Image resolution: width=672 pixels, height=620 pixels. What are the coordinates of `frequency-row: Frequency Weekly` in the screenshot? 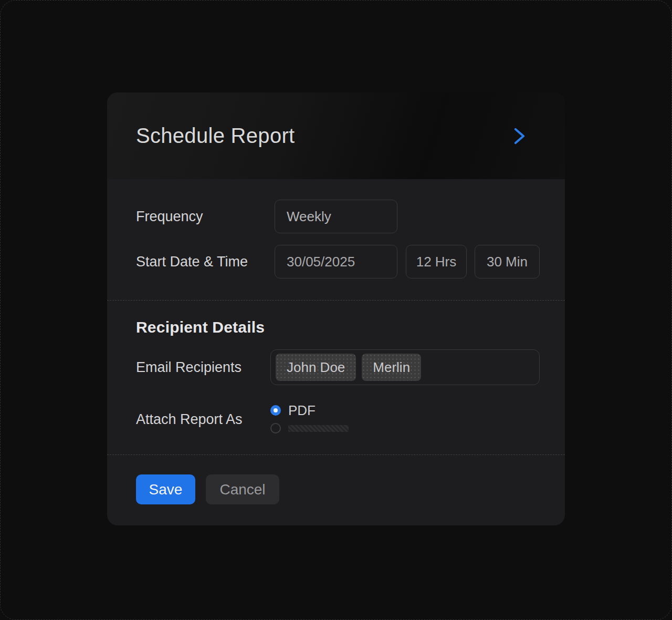 It's located at (338, 216).